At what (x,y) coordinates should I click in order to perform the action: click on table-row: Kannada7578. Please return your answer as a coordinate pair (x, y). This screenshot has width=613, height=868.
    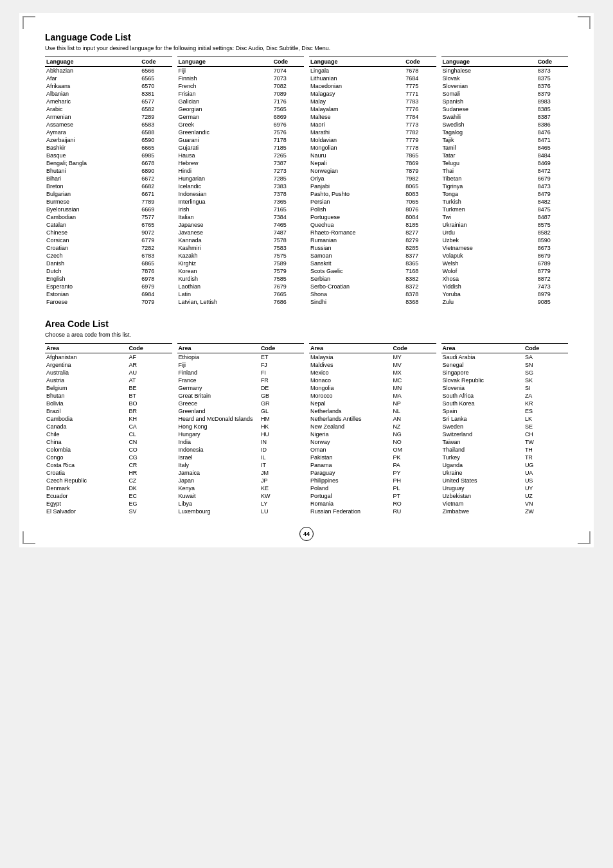
    Looking at the image, I should click on (241, 240).